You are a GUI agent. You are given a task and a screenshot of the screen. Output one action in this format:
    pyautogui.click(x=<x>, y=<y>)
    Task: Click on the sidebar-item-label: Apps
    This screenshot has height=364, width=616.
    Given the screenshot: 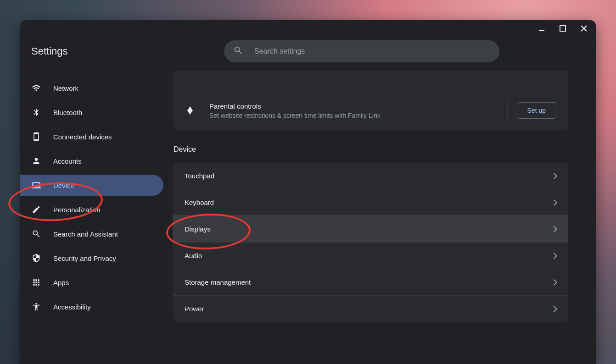 What is the action you would take?
    pyautogui.click(x=61, y=282)
    